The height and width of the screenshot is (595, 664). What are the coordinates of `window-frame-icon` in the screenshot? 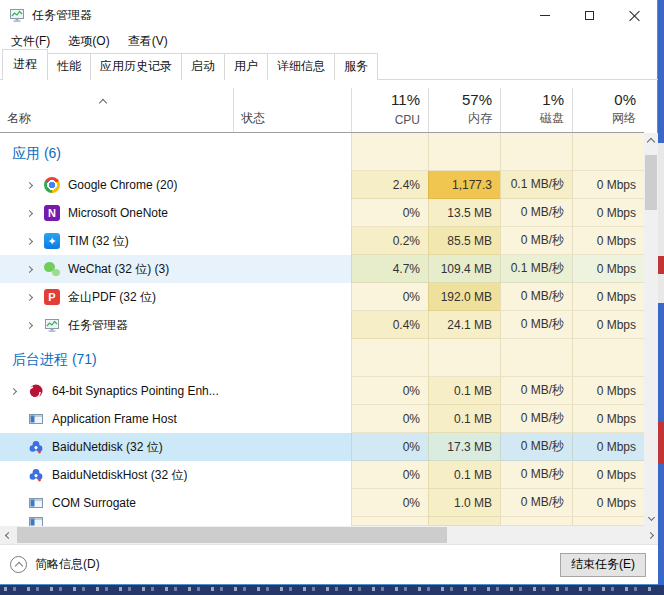 It's located at (36, 419).